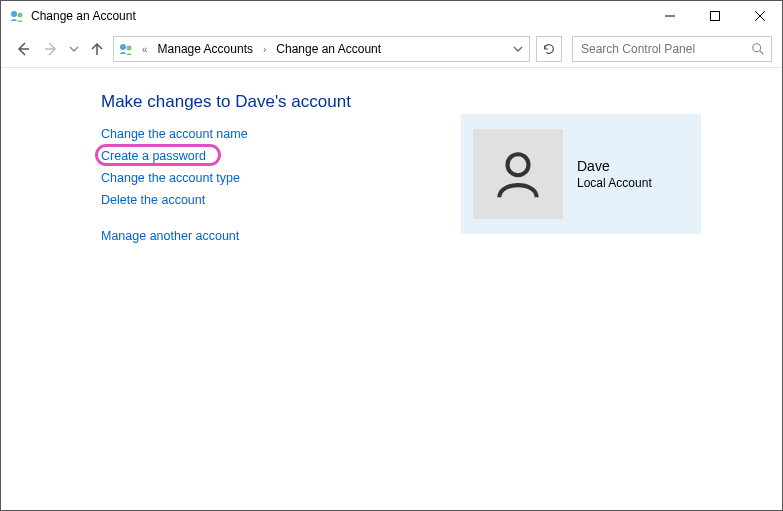 The width and height of the screenshot is (783, 511). Describe the element at coordinates (261, 171) in the screenshot. I see `actions-column: Make changes to Dave's account Change th…` at that location.